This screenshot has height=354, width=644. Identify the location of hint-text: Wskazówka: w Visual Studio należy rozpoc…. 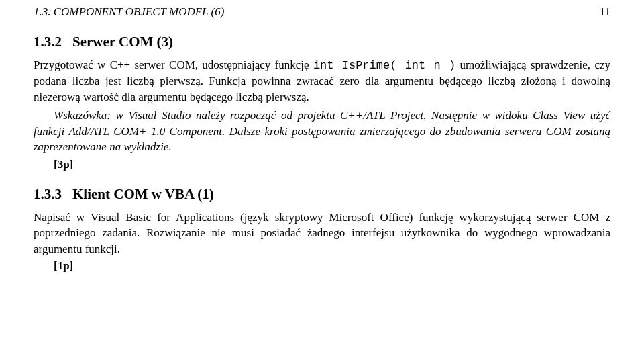
(322, 131).